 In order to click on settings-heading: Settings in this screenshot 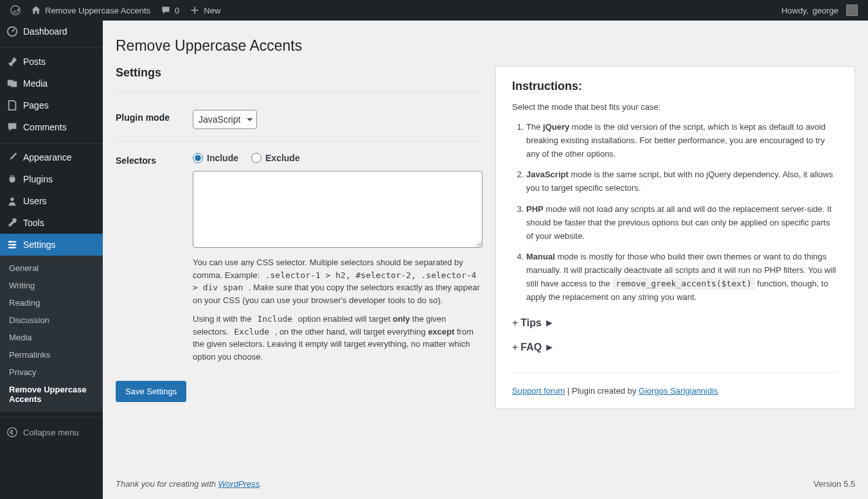, I will do `click(299, 79)`.